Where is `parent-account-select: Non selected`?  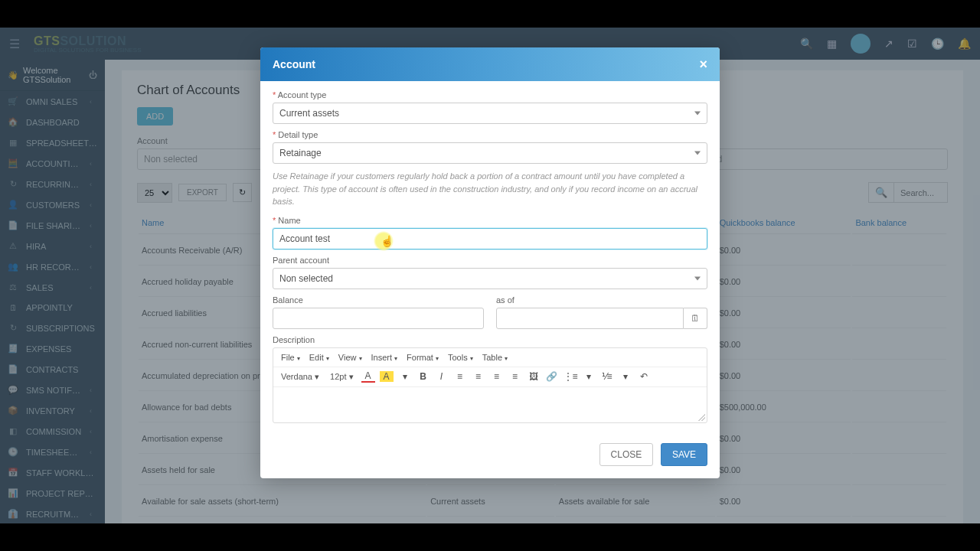 parent-account-select: Non selected is located at coordinates (490, 279).